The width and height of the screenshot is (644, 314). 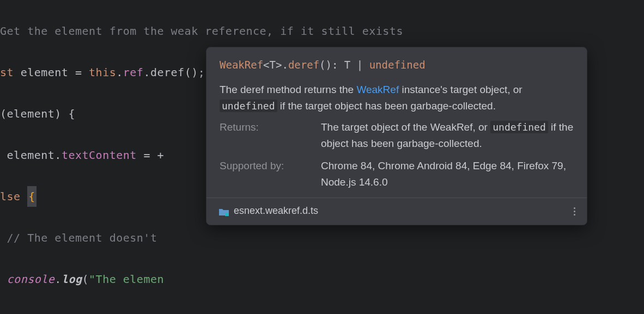 What do you see at coordinates (10, 72) in the screenshot?
I see `keyword: st` at bounding box center [10, 72].